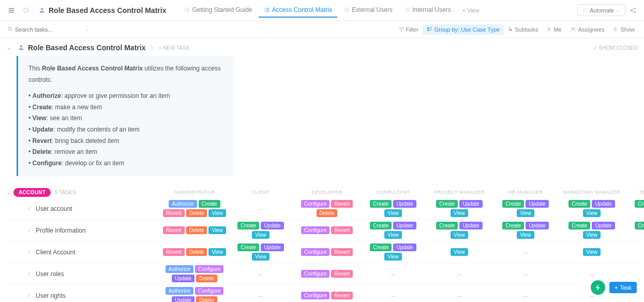  I want to click on group-badge: ACCOUNT, so click(32, 193).